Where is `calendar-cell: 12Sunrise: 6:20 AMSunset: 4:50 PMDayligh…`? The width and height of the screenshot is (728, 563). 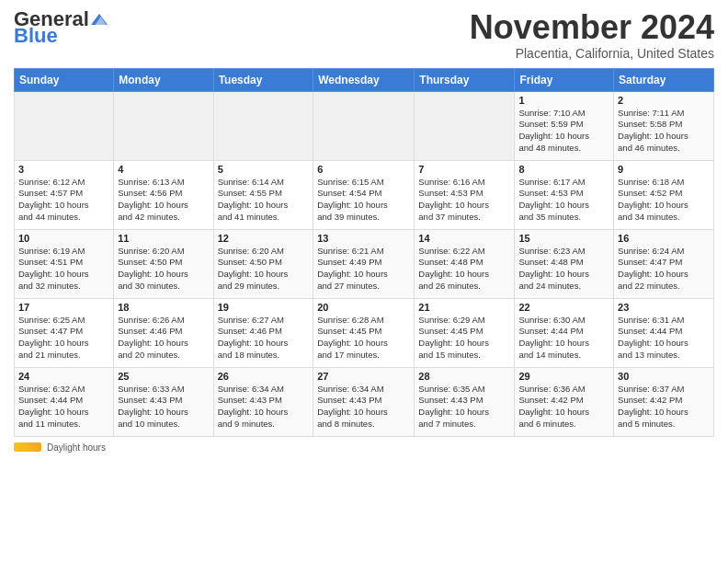
calendar-cell: 12Sunrise: 6:20 AMSunset: 4:50 PMDayligh… is located at coordinates (263, 263).